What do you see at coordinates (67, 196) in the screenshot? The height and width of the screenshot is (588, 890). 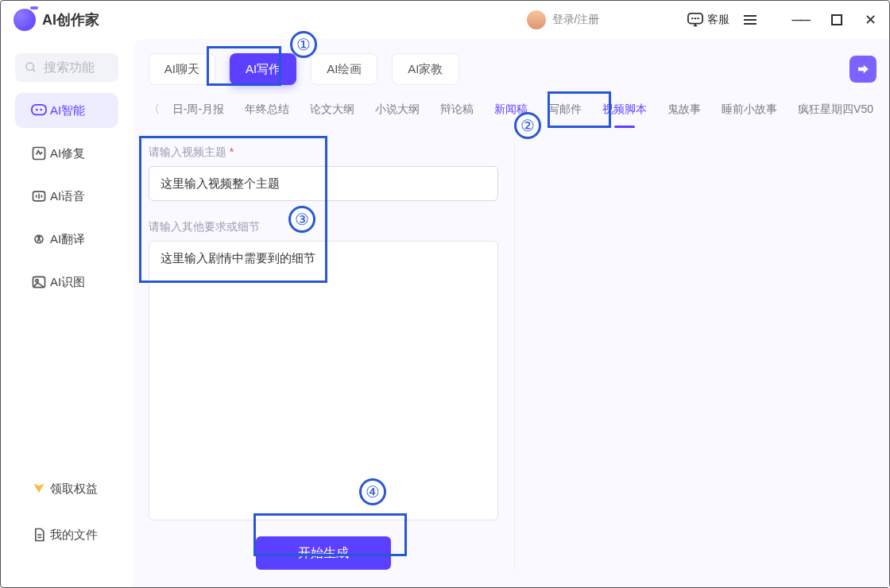 I see `sidebar-item-ai-voice: AI语音` at bounding box center [67, 196].